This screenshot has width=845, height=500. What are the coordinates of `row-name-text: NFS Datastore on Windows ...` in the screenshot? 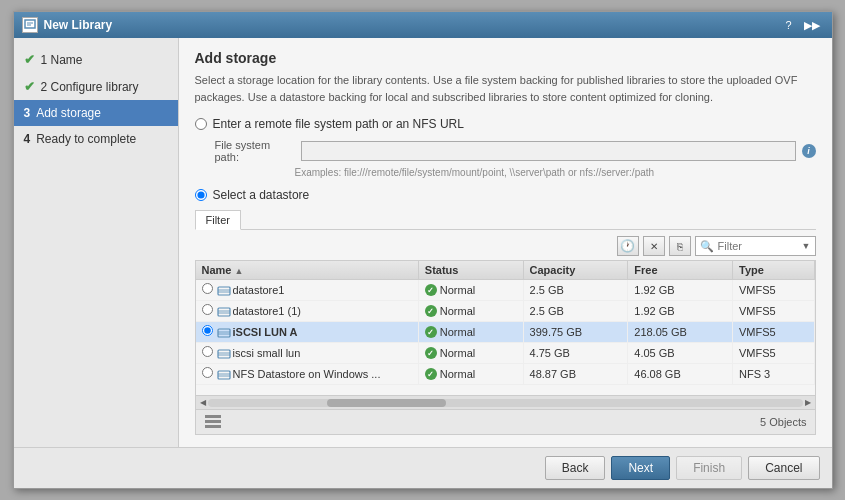 It's located at (307, 374).